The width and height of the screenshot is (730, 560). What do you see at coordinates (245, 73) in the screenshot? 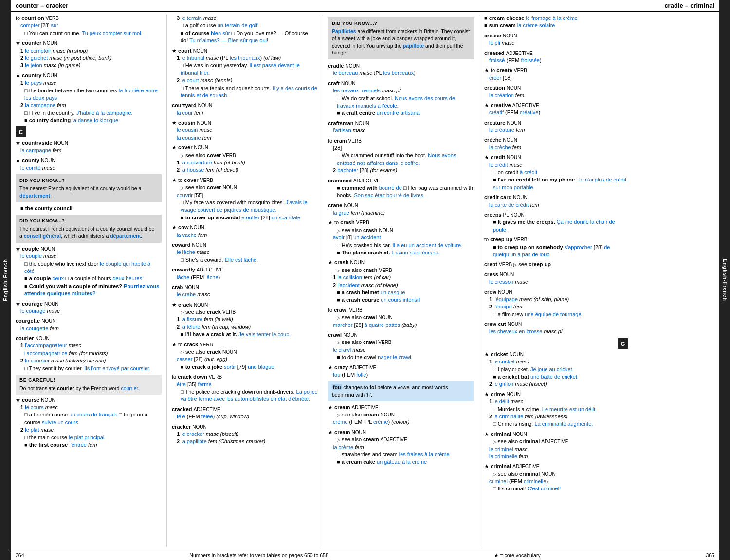
I see `court-entry: ★ court noun 1 le tribunal masc (PL les …` at bounding box center [245, 73].